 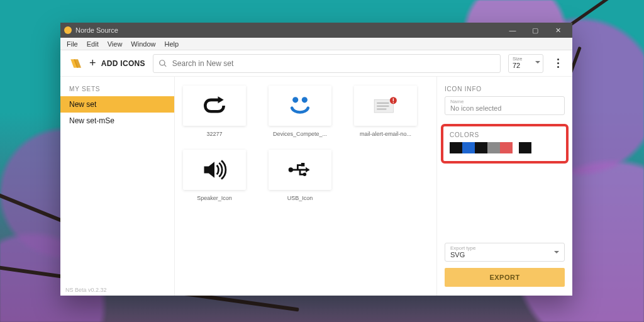 What do you see at coordinates (171, 44) in the screenshot?
I see `menu-help: Help` at bounding box center [171, 44].